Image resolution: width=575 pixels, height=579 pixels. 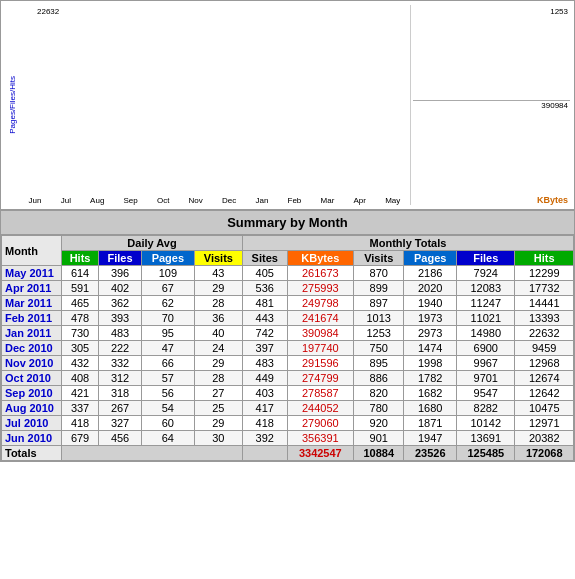 I want to click on cell-pages2: 2186, so click(x=430, y=274).